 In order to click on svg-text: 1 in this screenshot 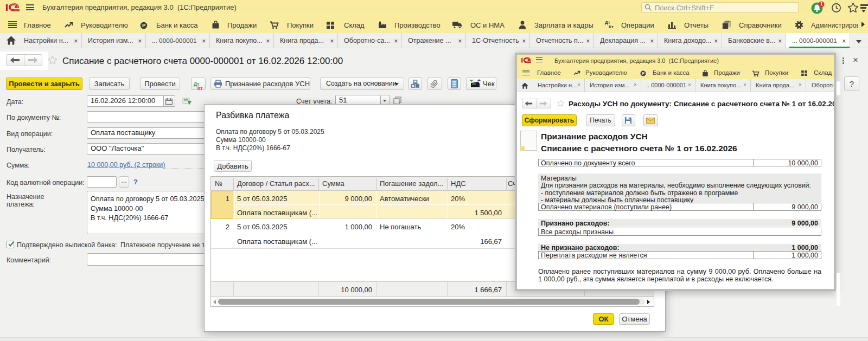, I will do `click(821, 4)`.